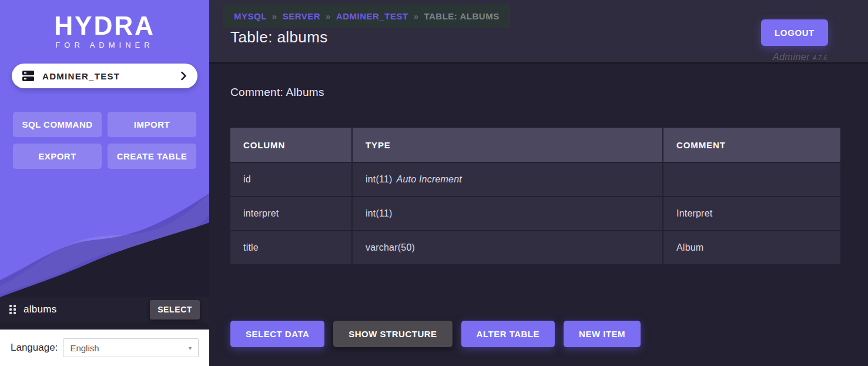  Describe the element at coordinates (795, 33) in the screenshot. I see `logout-button: LOGOUT` at that location.